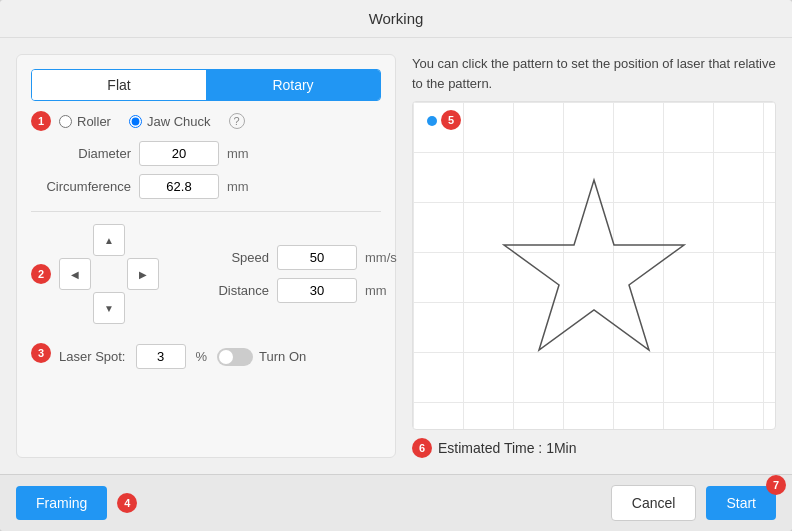 The width and height of the screenshot is (792, 531). Describe the element at coordinates (211, 154) in the screenshot. I see `diameter-row: Diameter mm` at that location.